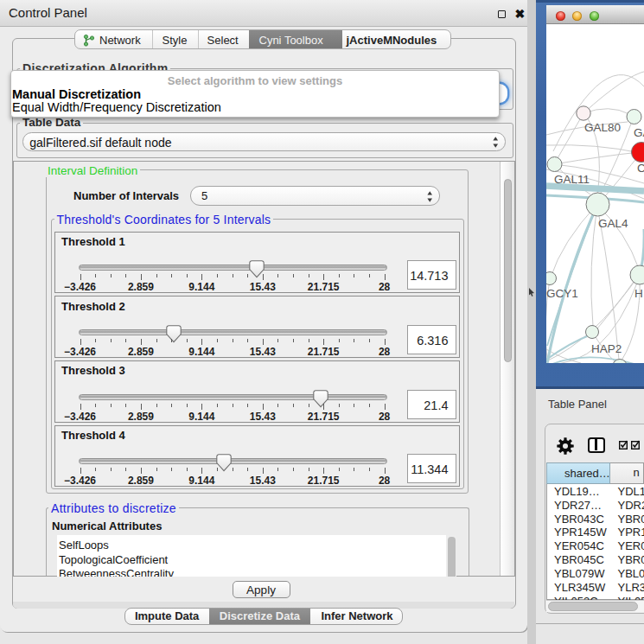  I want to click on svg-text: GAL4, so click(614, 223).